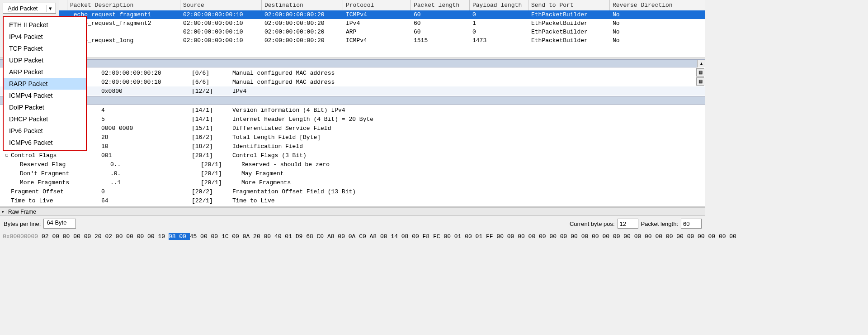 This screenshot has width=868, height=335. I want to click on packet-length-input, so click(691, 224).